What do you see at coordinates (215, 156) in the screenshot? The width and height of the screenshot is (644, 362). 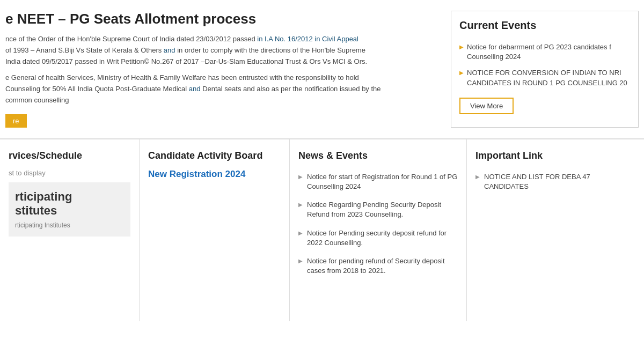 I see `candidate-title: Candidate Activity Board` at bounding box center [215, 156].